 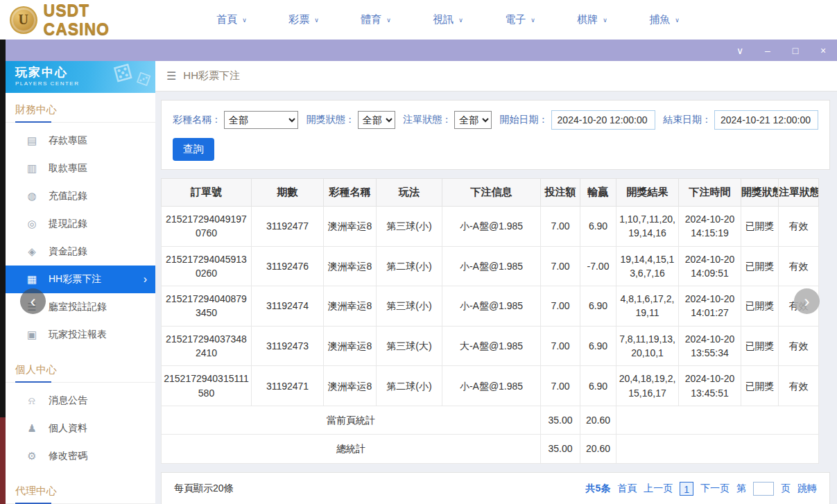 What do you see at coordinates (598, 266) in the screenshot?
I see `cell-winloss: -7.00` at bounding box center [598, 266].